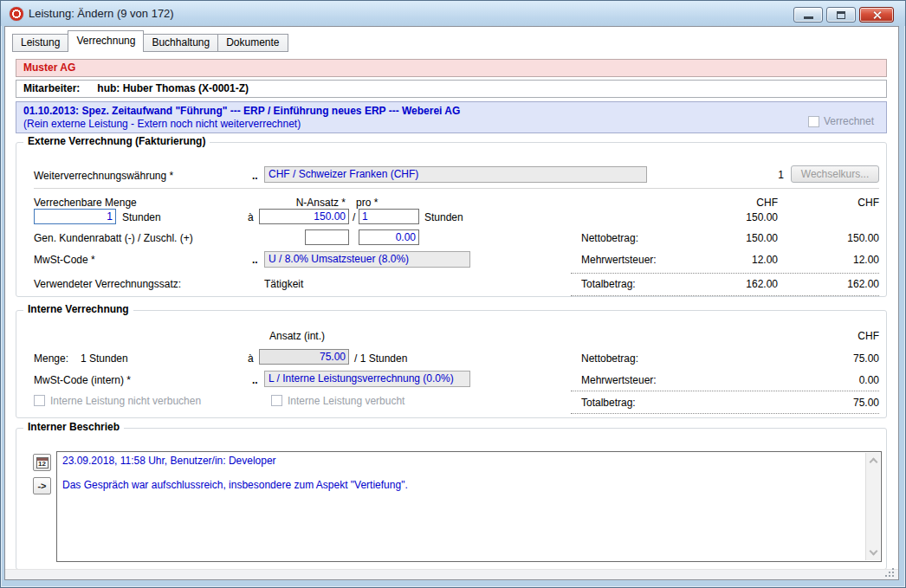  I want to click on satz-label: Verwendeter Verrechnungssatz:, so click(107, 284).